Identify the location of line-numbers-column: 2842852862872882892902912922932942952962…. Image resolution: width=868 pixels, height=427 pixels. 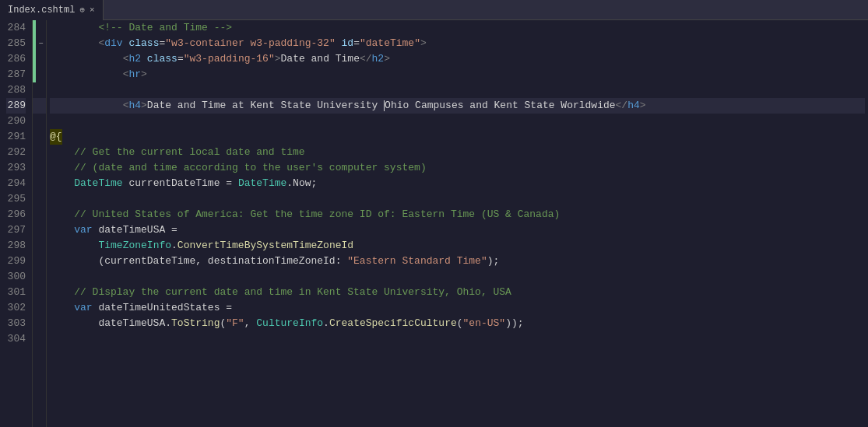
(16, 224).